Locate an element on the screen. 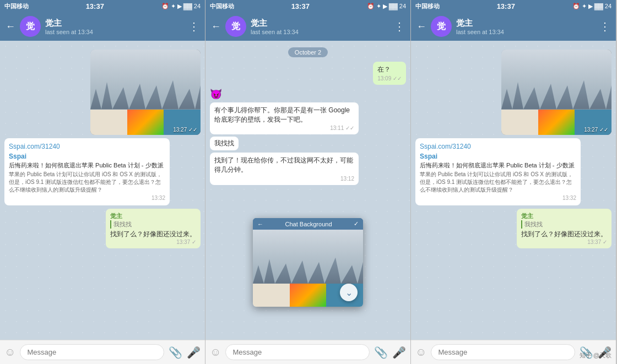 Image resolution: width=617 pixels, height=364 pixels. status-icons-3: ⏰ ✦ ▶ ▓▓ 24 is located at coordinates (592, 7).